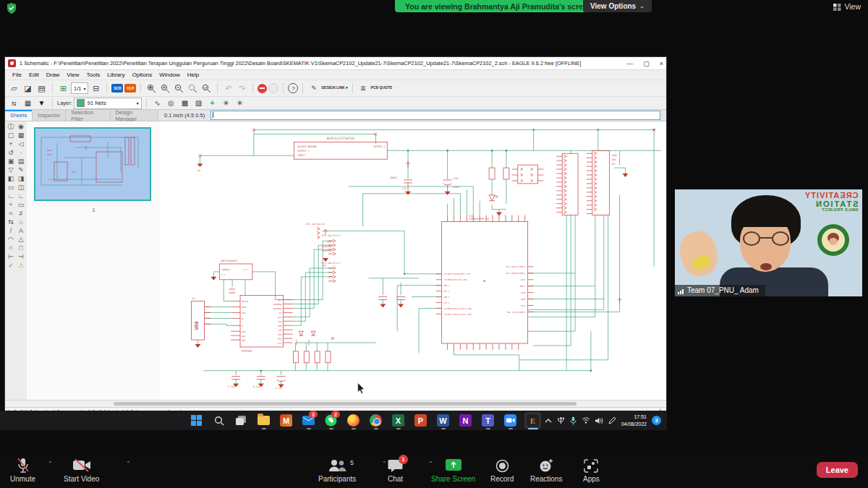 The height and width of the screenshot is (488, 868). I want to click on group-select-icon: ▢, so click(11, 136).